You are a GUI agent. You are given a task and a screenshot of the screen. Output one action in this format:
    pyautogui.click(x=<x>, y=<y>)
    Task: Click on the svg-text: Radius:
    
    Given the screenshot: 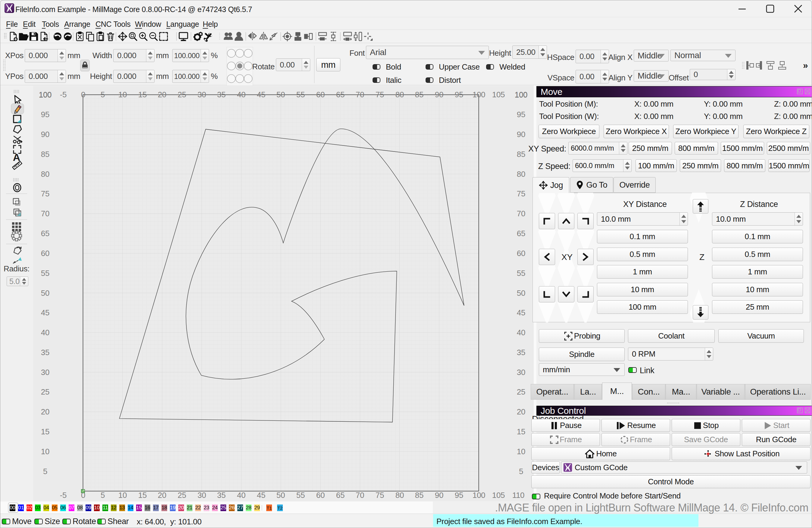 What is the action you would take?
    pyautogui.click(x=17, y=269)
    